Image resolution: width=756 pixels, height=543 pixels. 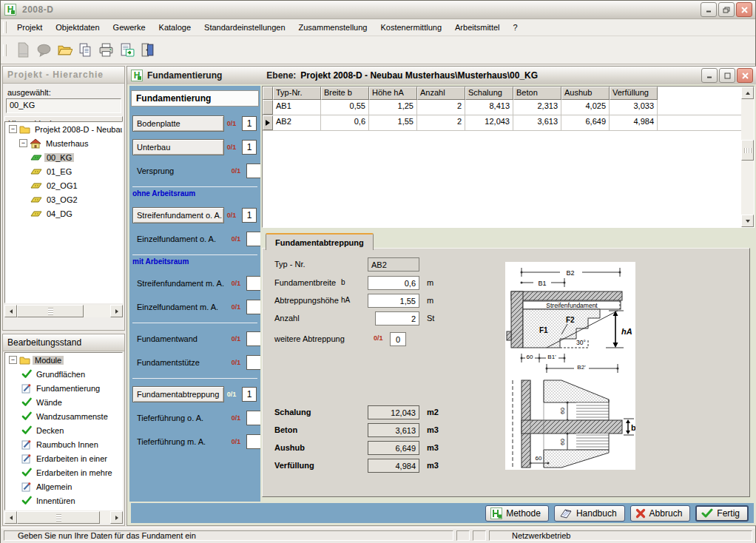 I want to click on print-icon, so click(x=106, y=50).